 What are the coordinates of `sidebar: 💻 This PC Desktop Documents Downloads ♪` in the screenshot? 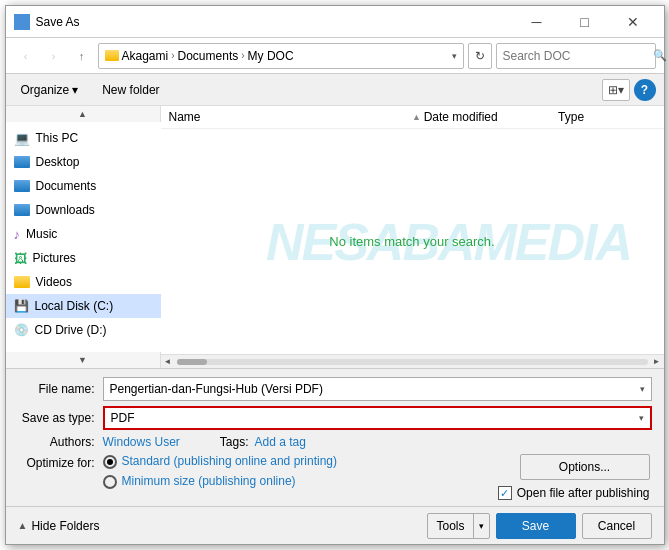 It's located at (84, 237).